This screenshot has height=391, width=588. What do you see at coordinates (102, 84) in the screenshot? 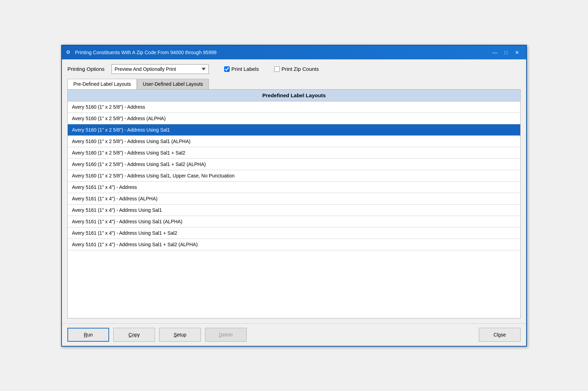
I see `tab-predefined: Pre-Defined Label Layouts` at bounding box center [102, 84].